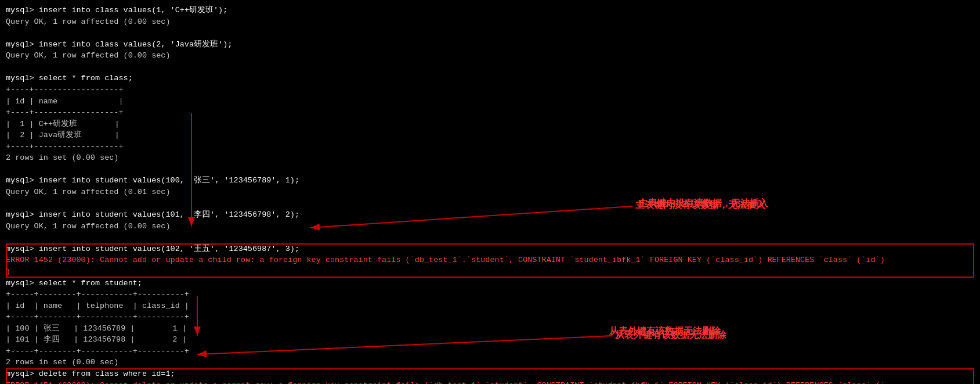  Describe the element at coordinates (490, 272) in the screenshot. I see `line-24: )` at that location.